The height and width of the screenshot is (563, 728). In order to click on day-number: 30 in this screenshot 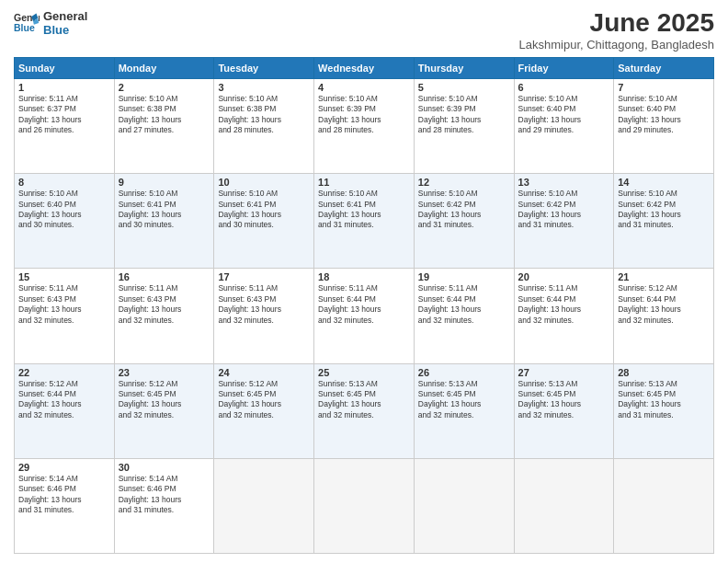, I will do `click(165, 467)`.